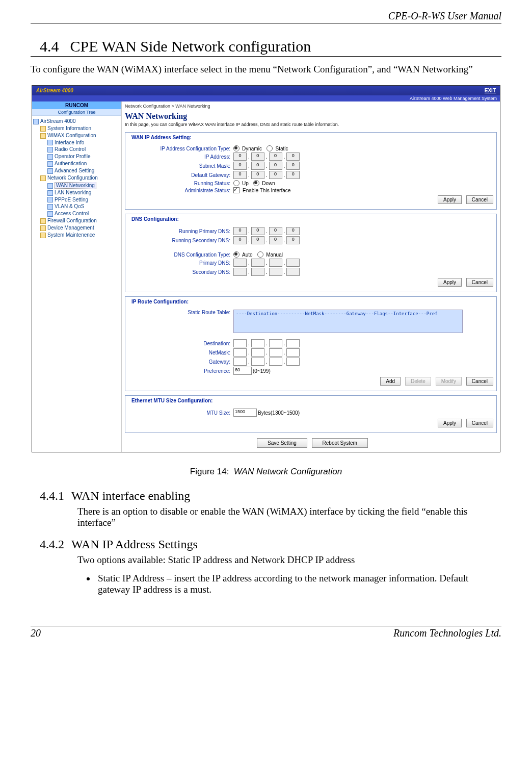  Describe the element at coordinates (274, 255) in the screenshot. I see `radio-manual-label: Manual` at that location.